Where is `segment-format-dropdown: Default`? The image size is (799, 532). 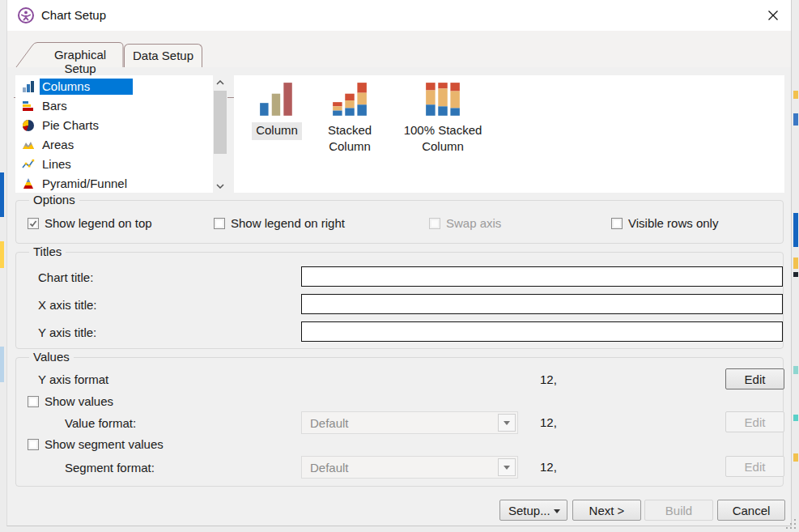
segment-format-dropdown: Default is located at coordinates (410, 467).